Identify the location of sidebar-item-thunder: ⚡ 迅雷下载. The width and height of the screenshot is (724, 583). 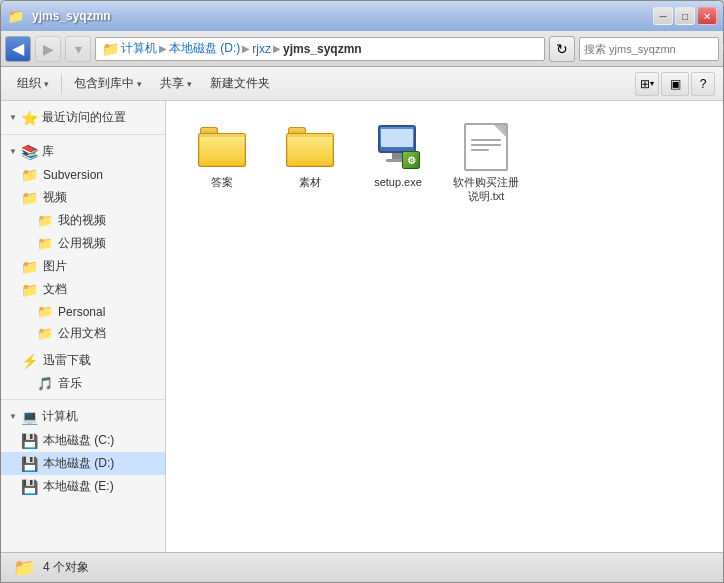
(83, 360).